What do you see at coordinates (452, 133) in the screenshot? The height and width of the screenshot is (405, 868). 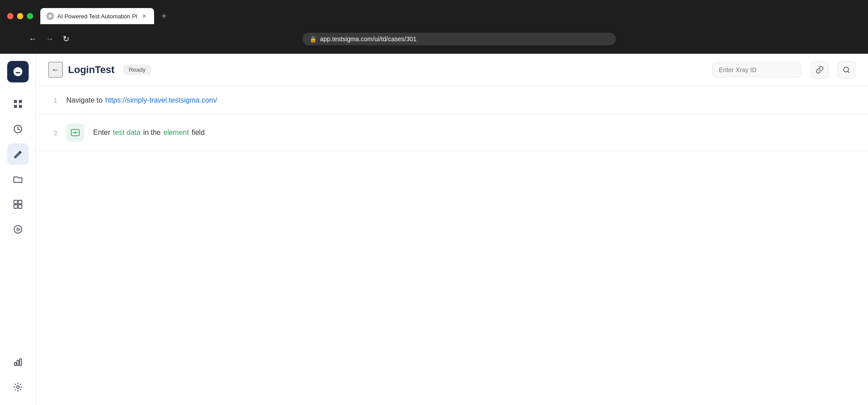 I see `step-row: 2 Enter test data in the element field` at bounding box center [452, 133].